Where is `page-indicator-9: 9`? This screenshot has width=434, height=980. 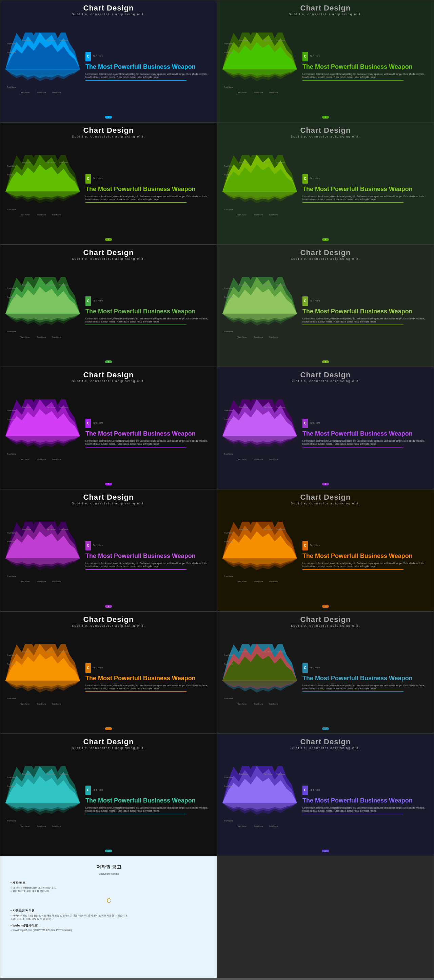
page-indicator-9: 9 is located at coordinates (108, 606).